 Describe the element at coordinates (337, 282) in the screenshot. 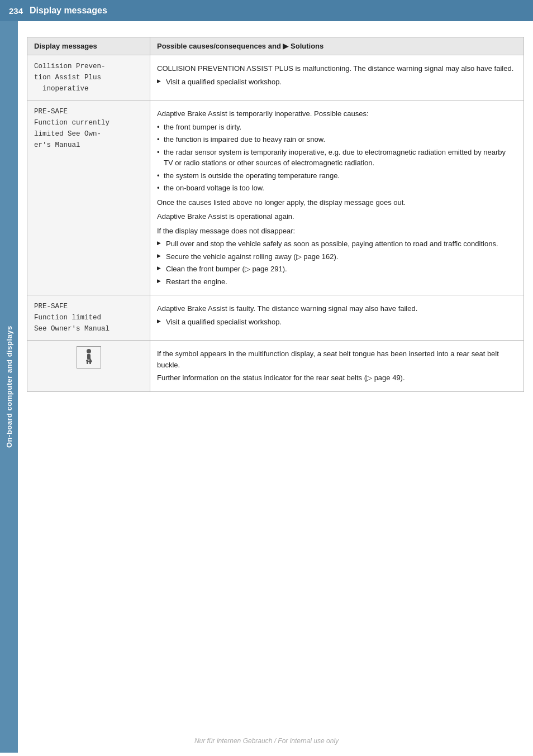

I see `list-item: Restart the engine.` at that location.